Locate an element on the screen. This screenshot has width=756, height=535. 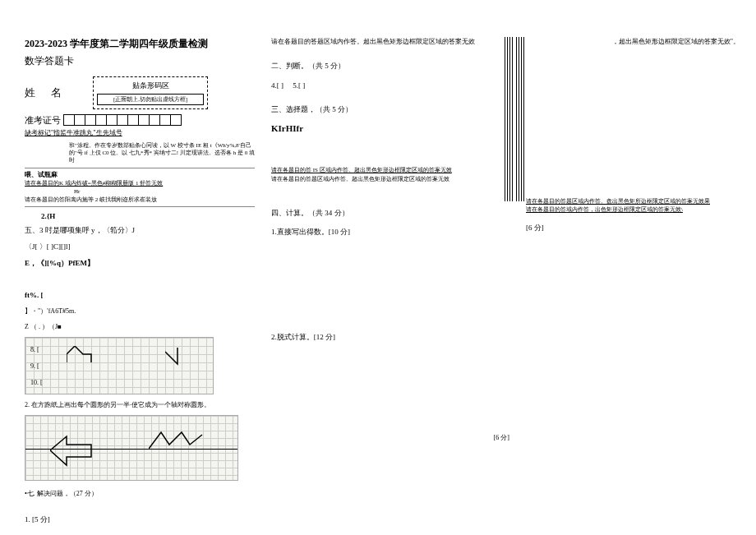
section-5: 五、3 吋是哪项集呼 y，〈筘分〉J is located at coordinates (140, 230).